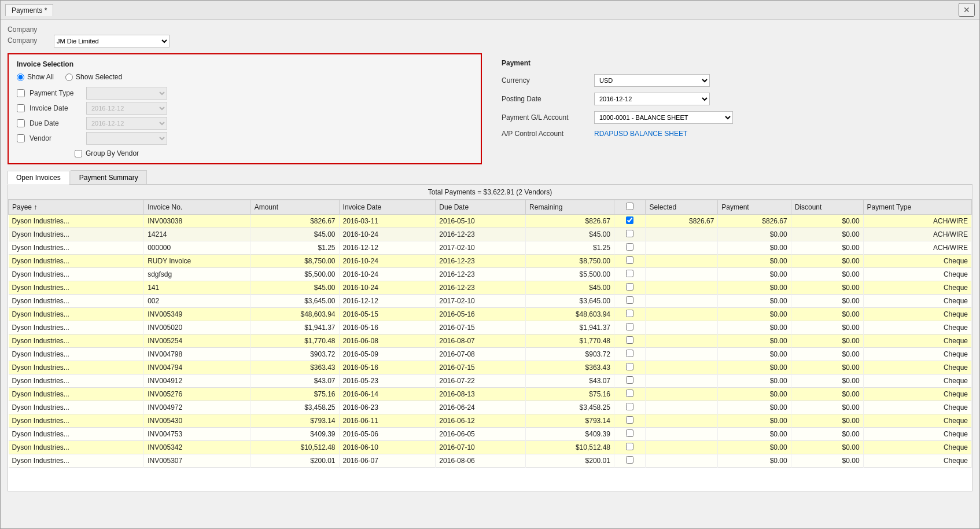  Describe the element at coordinates (641, 134) in the screenshot. I see `ap-control-value: RDAPUSD BALANCE SHEET` at that location.